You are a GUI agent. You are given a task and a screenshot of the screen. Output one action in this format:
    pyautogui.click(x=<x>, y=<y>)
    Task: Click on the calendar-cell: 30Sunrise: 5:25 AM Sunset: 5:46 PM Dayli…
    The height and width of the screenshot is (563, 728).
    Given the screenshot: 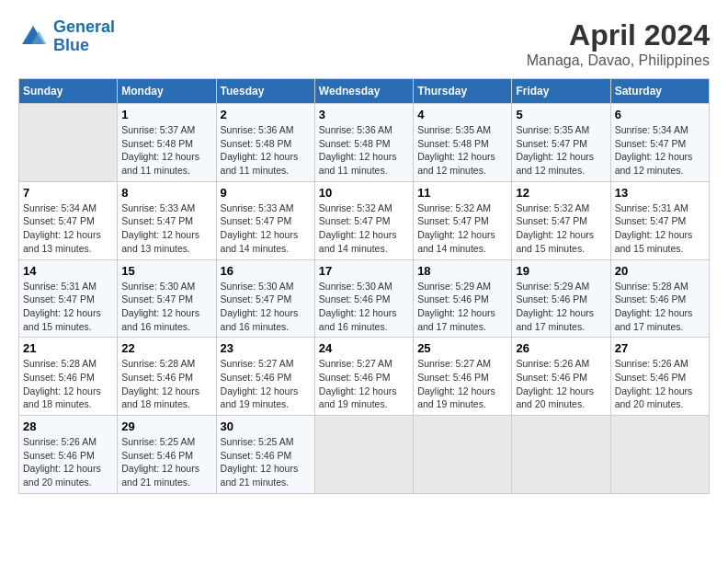 What is the action you would take?
    pyautogui.click(x=265, y=454)
    